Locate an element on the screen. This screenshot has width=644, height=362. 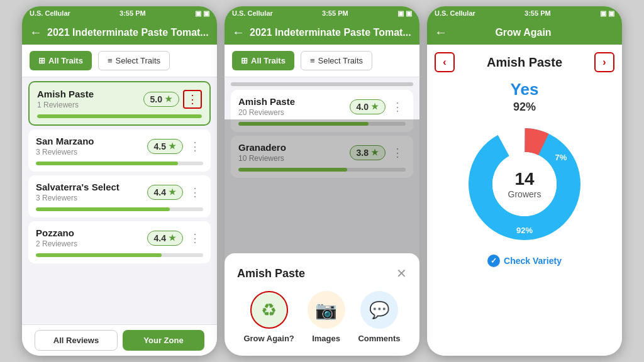
status-bar-3: U.S. Cellular 3:55 PM ▣ ▣ is located at coordinates (525, 13).